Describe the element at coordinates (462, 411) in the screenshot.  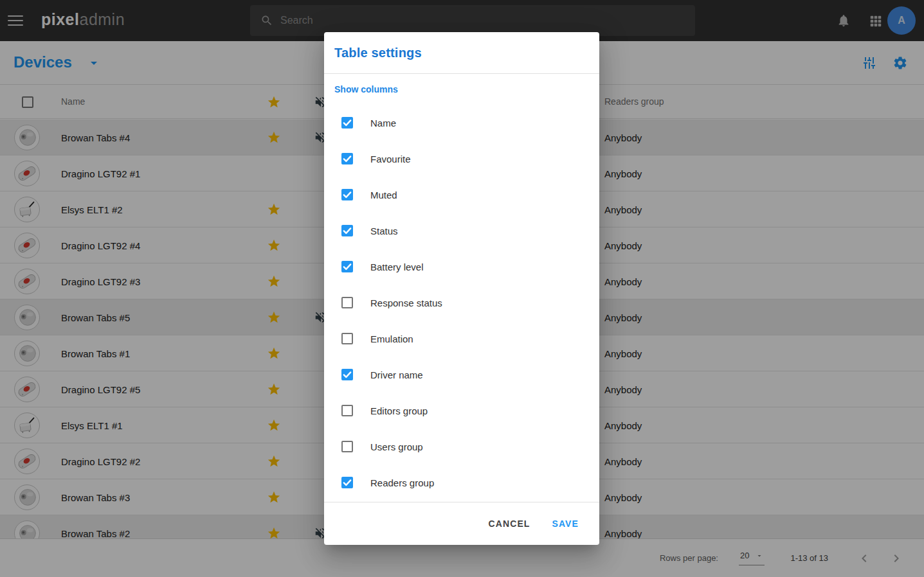
I see `column-toggle-item: Editors group` at that location.